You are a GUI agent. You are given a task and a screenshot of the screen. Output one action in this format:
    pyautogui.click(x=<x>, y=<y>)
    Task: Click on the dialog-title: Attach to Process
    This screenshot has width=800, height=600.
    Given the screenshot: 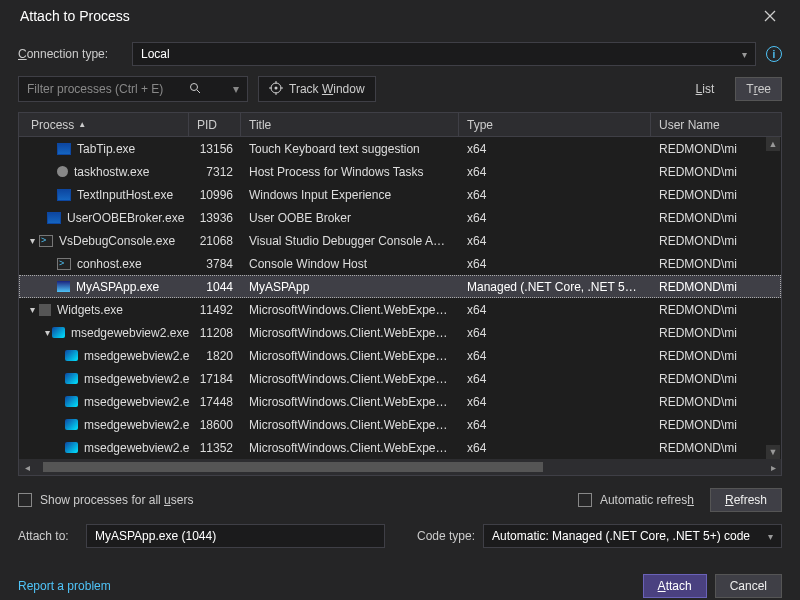 What is the action you would take?
    pyautogui.click(x=75, y=16)
    